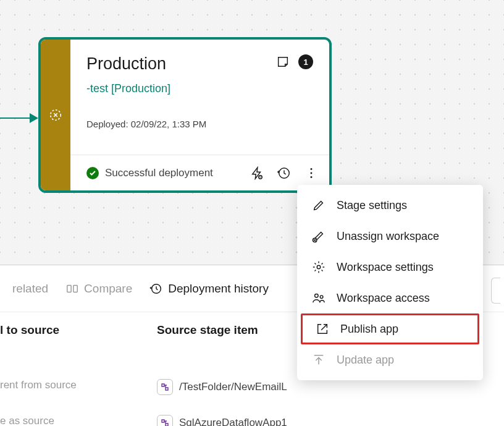 Image resolution: width=504 pixels, height=426 pixels. Describe the element at coordinates (390, 360) in the screenshot. I see `menu-update-app: Update app` at that location.